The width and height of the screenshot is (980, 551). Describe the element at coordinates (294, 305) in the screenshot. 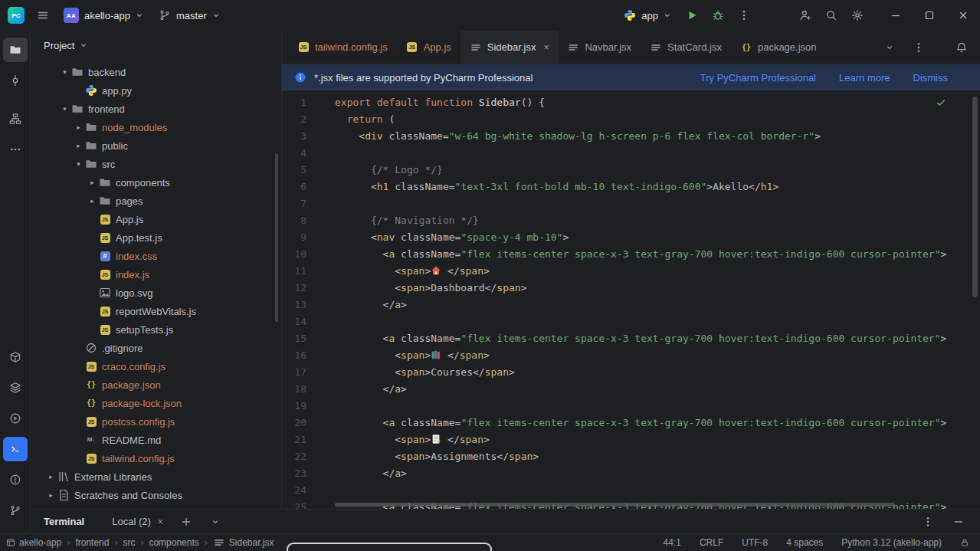

I see `line-number: 13` at that location.